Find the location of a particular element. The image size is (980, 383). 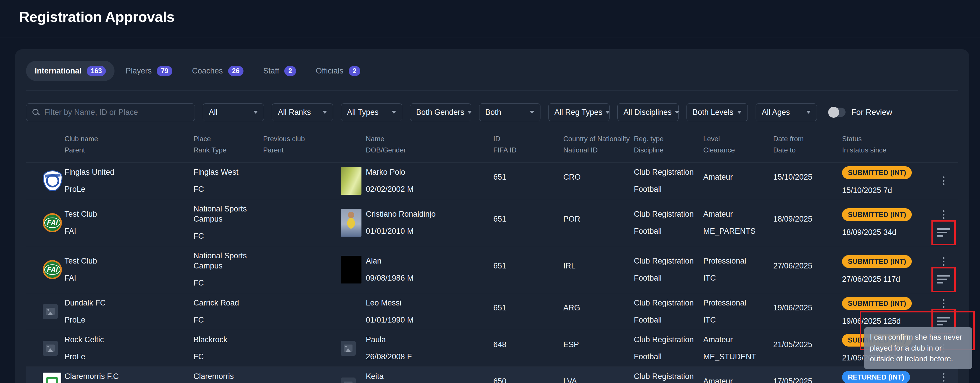

country-cell: POR is located at coordinates (599, 222).